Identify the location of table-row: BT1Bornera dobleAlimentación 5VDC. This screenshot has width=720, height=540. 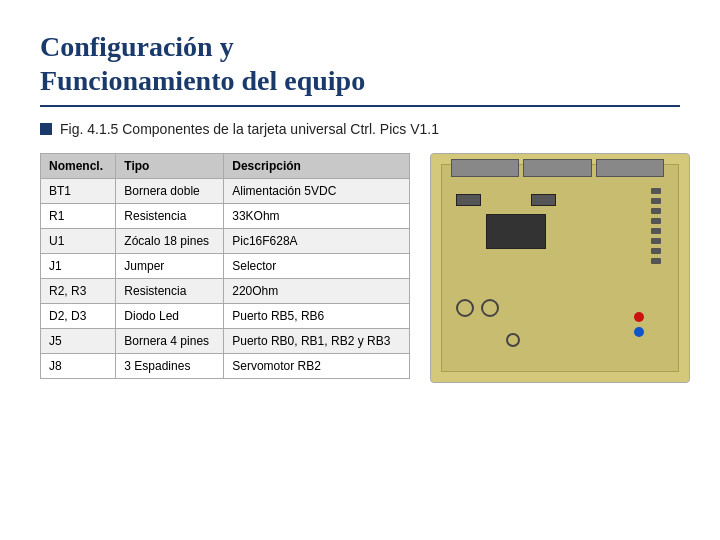
(226, 192).